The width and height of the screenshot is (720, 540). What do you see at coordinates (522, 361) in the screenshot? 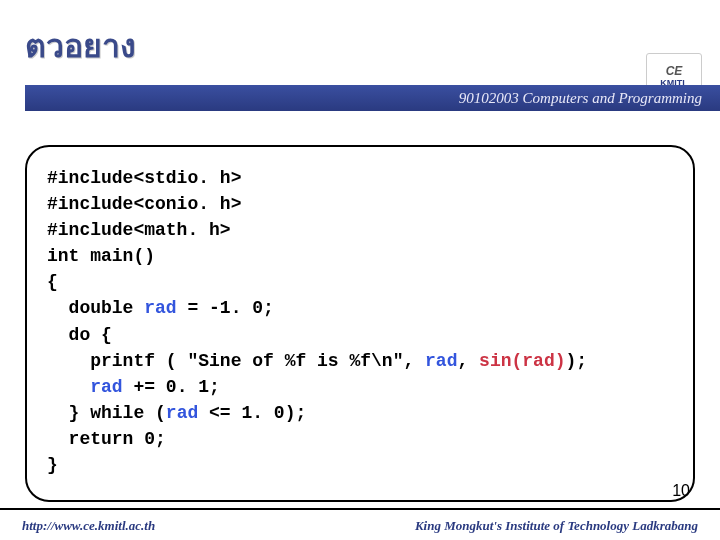
I see `code-func: sin(rad)` at bounding box center [522, 361].